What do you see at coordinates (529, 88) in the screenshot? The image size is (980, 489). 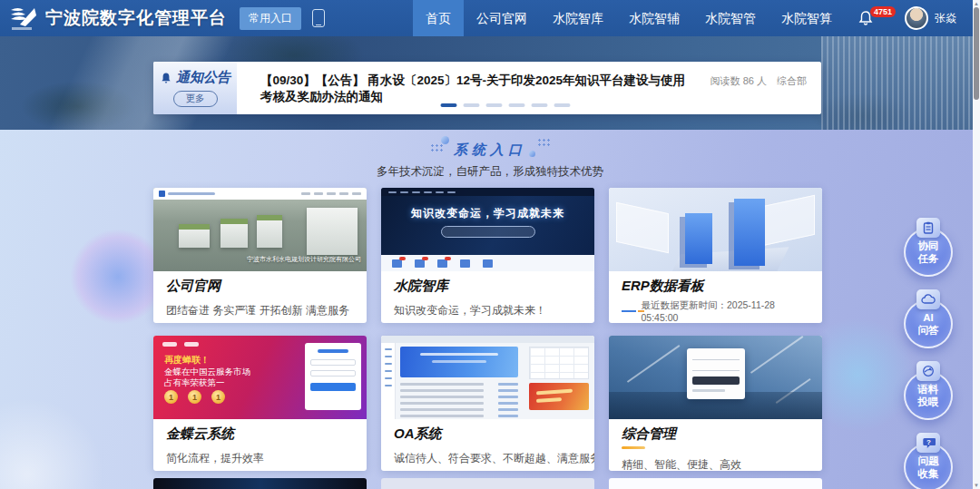 I see `notice-main: 【09/30】【公告】 甬水设〔2025〕12号-关于印发2025年知识平台建设…` at bounding box center [529, 88].